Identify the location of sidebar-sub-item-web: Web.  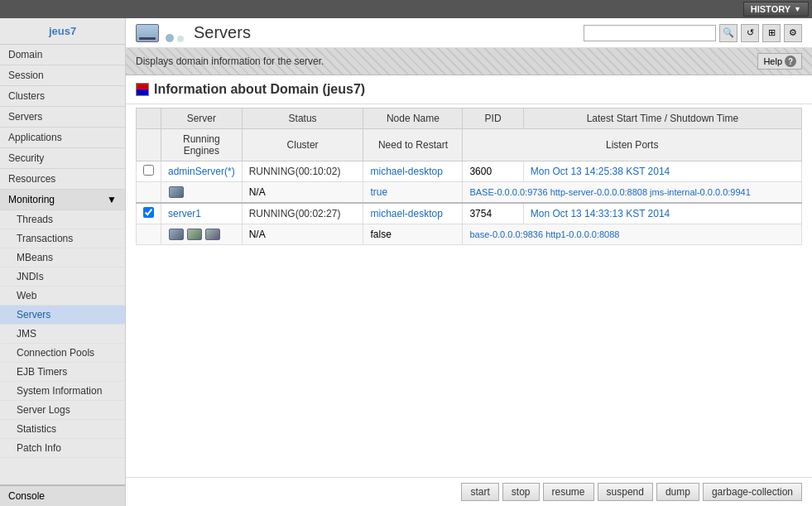
(63, 296).